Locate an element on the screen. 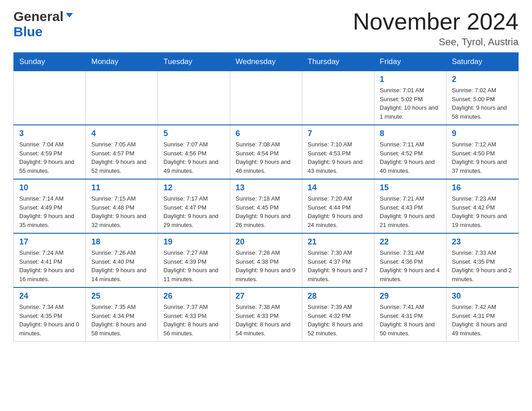 The width and height of the screenshot is (532, 411). calendar-cell: 13Sunrise: 7:18 AMSunset: 4:45 PMDayligh… is located at coordinates (266, 206).